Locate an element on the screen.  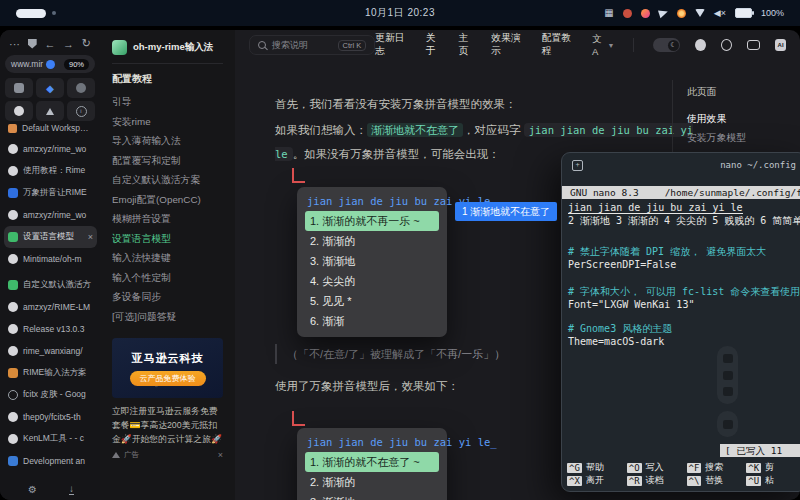
tab-wanxiang-pinyin: 万象拼音让RIME is located at coordinates (50, 193).